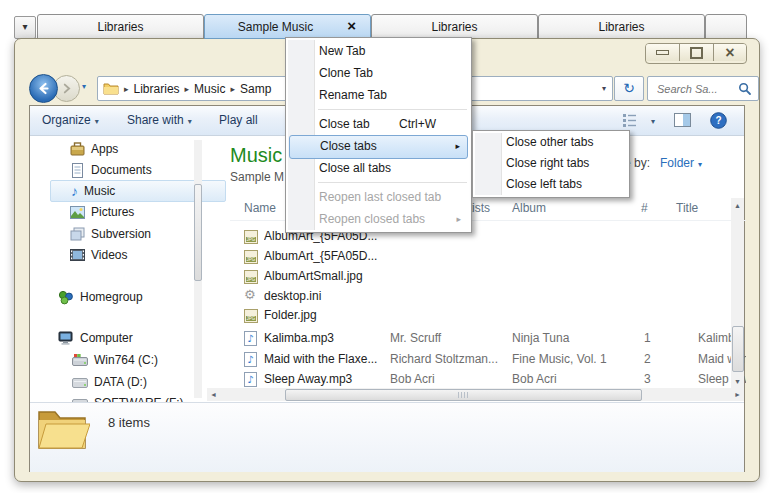 This screenshot has height=493, width=772. I want to click on sidebar-item-drive-d: DATA (D:), so click(110, 382).